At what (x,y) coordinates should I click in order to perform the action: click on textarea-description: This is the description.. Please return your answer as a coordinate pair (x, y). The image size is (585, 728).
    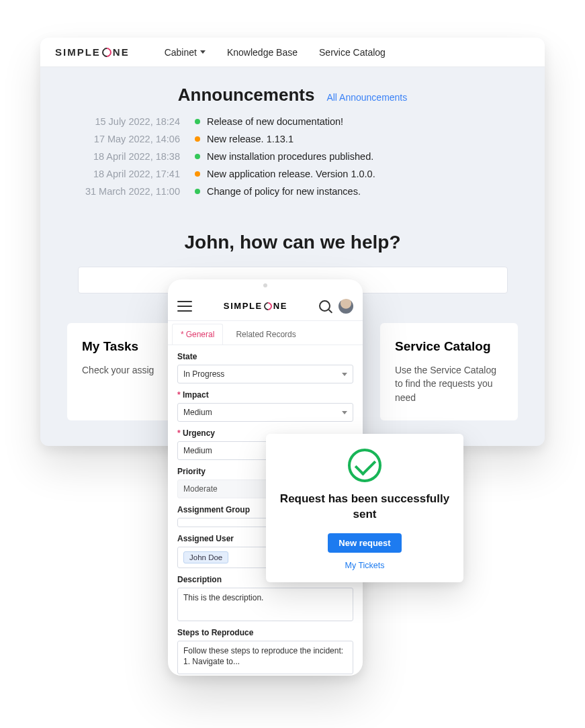
    Looking at the image, I should click on (265, 604).